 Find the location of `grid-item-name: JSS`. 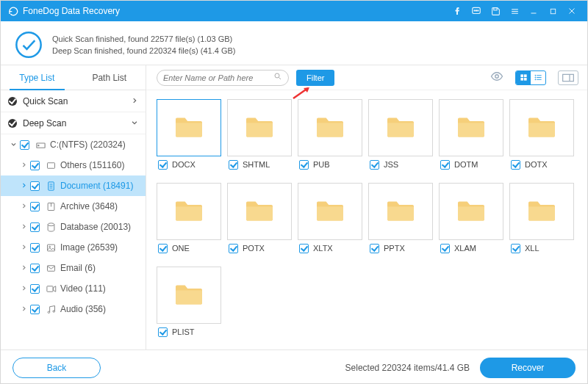

grid-item-name: JSS is located at coordinates (391, 164).